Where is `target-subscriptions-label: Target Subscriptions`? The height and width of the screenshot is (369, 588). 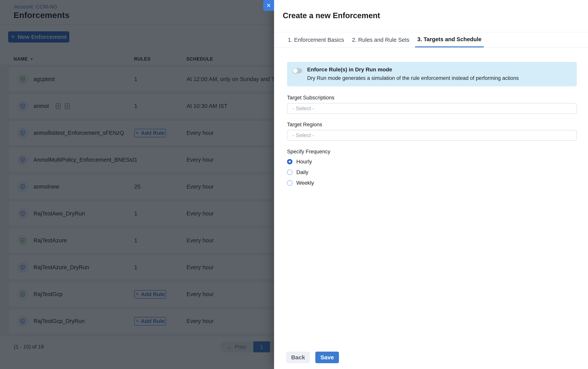
target-subscriptions-label: Target Subscriptions is located at coordinates (432, 98).